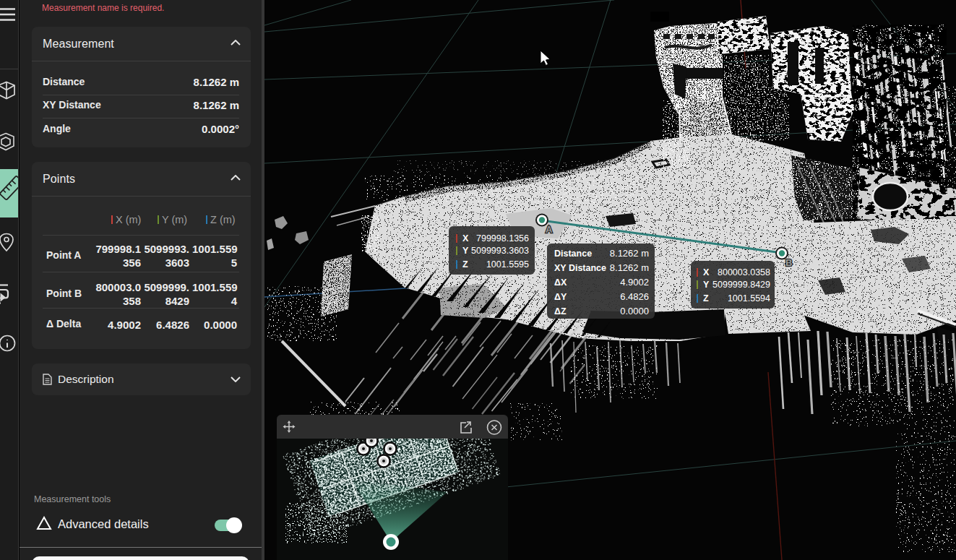  Describe the element at coordinates (549, 230) in the screenshot. I see `svg-text: A` at that location.